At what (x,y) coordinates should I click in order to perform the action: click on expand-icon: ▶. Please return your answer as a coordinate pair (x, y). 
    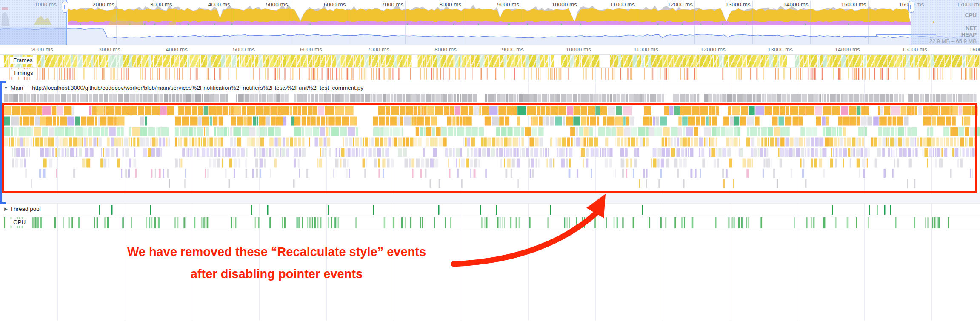
    Looking at the image, I should click on (6, 209).